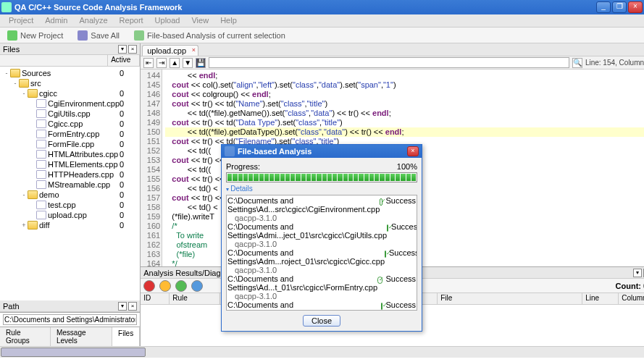 This screenshot has height=362, width=644. I want to click on new-project-button: New Project, so click(35, 35).